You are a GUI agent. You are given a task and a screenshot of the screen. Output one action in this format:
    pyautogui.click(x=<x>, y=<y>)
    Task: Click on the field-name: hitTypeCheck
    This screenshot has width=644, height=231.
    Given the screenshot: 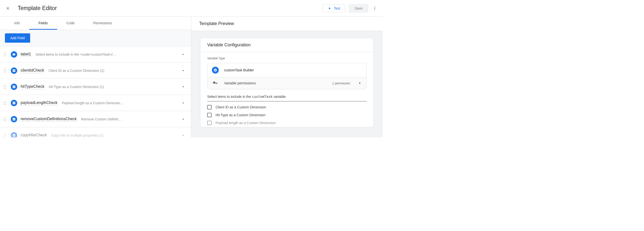 What is the action you would take?
    pyautogui.click(x=32, y=87)
    